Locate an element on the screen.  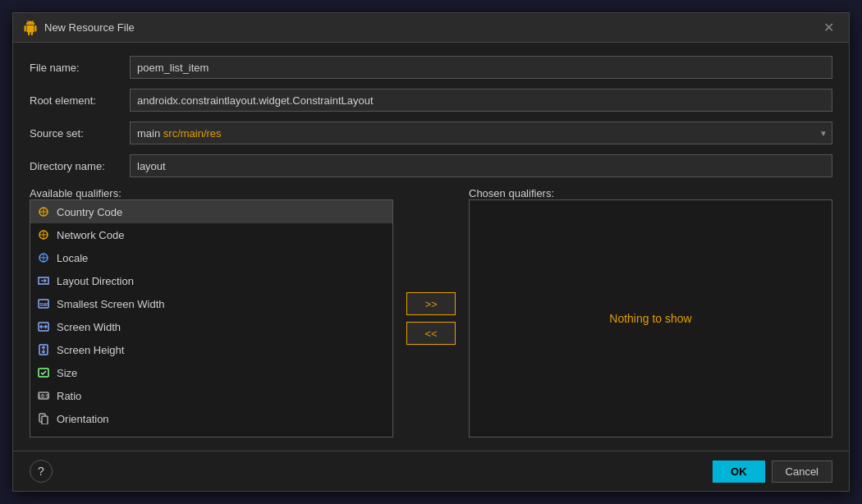
network-code-text: Network Code is located at coordinates (90, 235).